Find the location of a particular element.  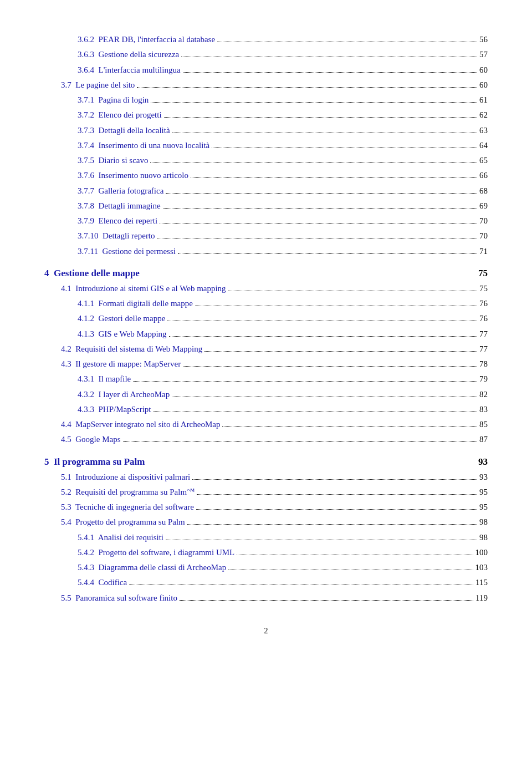

toc-entry-label: 5.4.2 Progetto del software, i diagrammi… is located at coordinates (156, 552).